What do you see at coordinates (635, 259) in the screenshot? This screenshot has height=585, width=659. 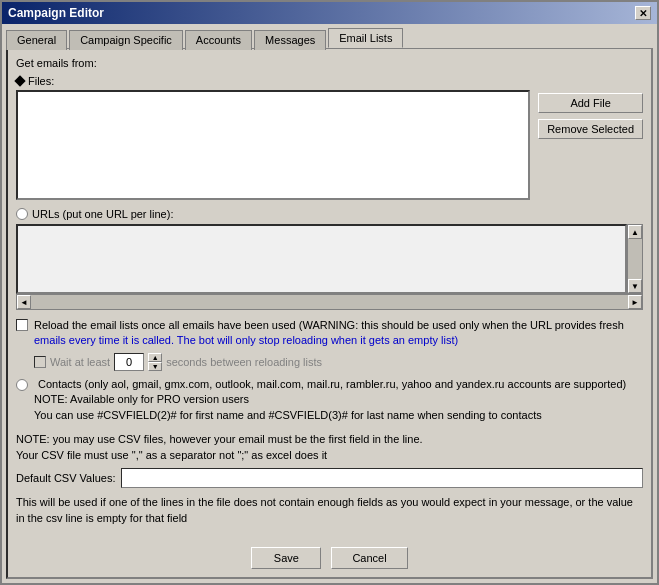 I see `urls-scrollbar-v: ▲ ▼` at bounding box center [635, 259].